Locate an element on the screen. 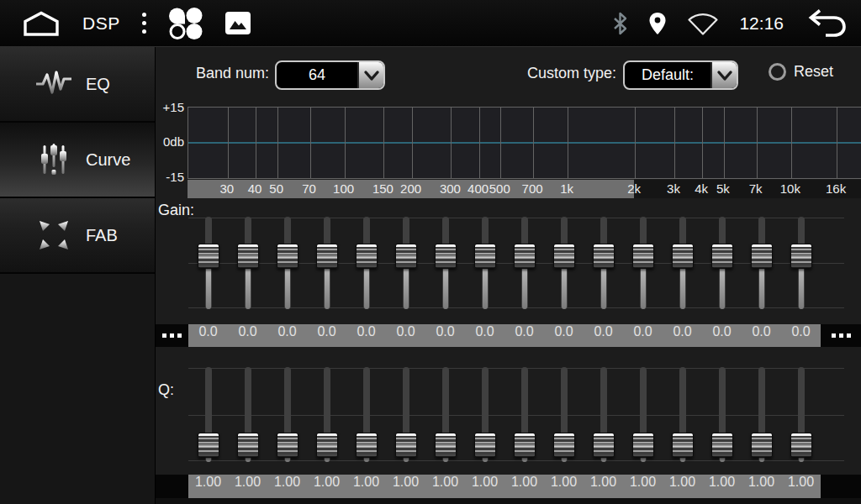  status-bar: DSP is located at coordinates (430, 24).